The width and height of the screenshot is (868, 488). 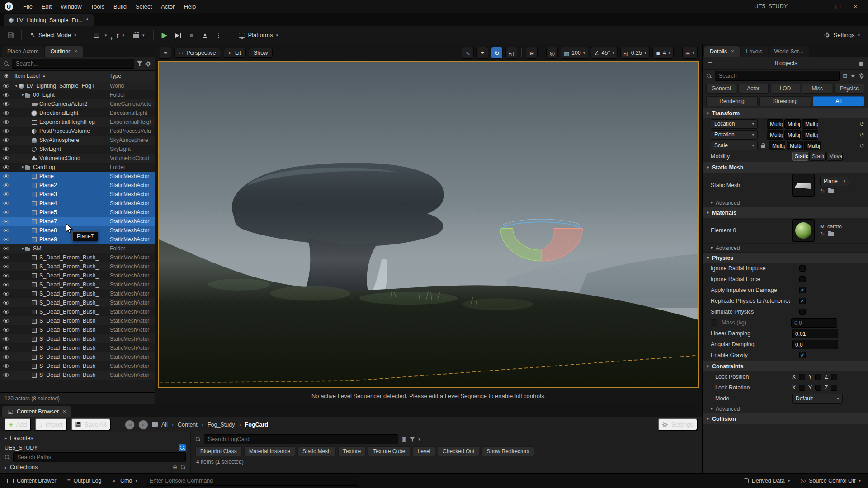 What do you see at coordinates (785, 212) in the screenshot?
I see `section-materials: ▾ Materials` at bounding box center [785, 212].